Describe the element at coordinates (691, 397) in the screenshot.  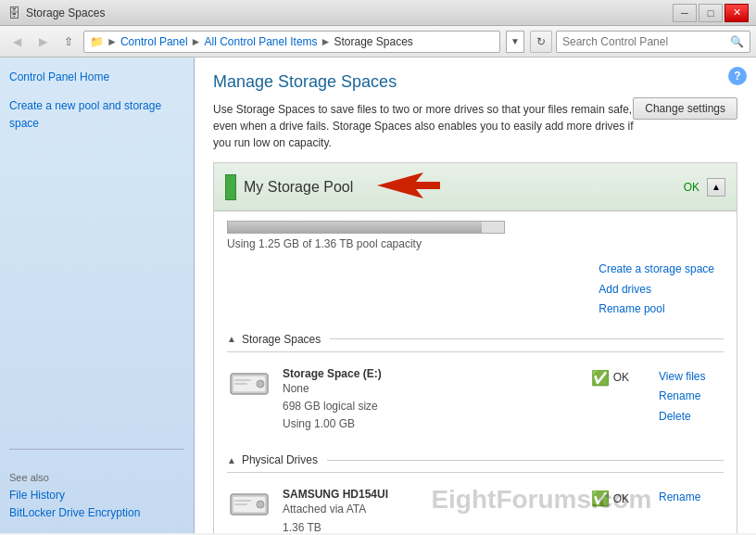
I see `rename-space-link: Rename` at that location.